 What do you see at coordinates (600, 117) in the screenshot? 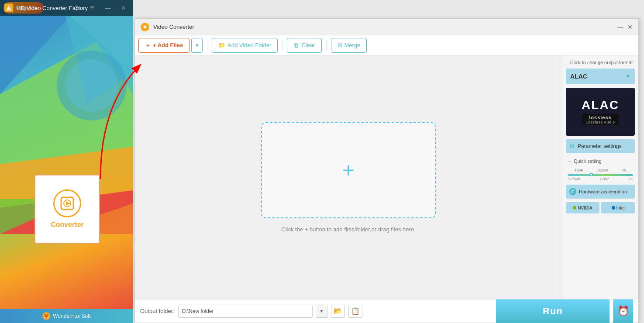
I see `lossless-text: lossless` at bounding box center [600, 117].